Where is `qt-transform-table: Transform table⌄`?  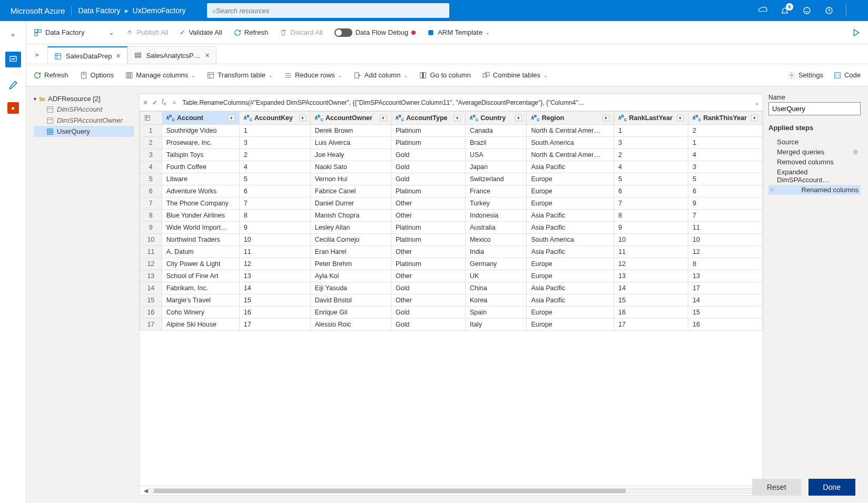
qt-transform-table: Transform table⌄ is located at coordinates (240, 75).